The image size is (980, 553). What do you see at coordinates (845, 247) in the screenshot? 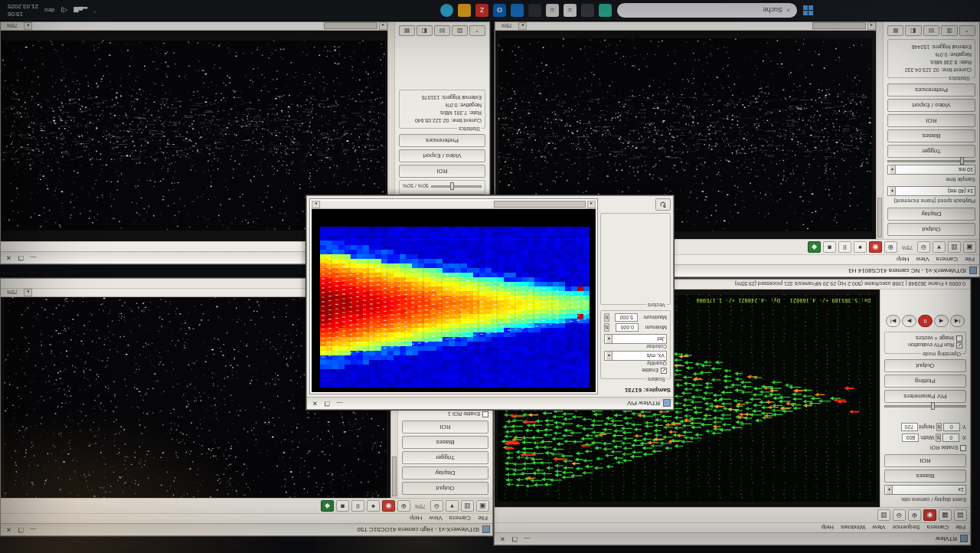
I see `pause-icon: II` at bounding box center [845, 247].